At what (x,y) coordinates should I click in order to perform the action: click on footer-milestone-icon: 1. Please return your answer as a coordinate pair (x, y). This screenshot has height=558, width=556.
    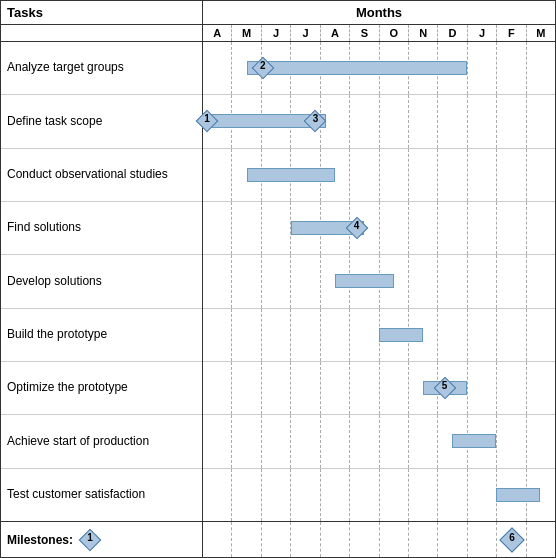
    Looking at the image, I should click on (90, 540).